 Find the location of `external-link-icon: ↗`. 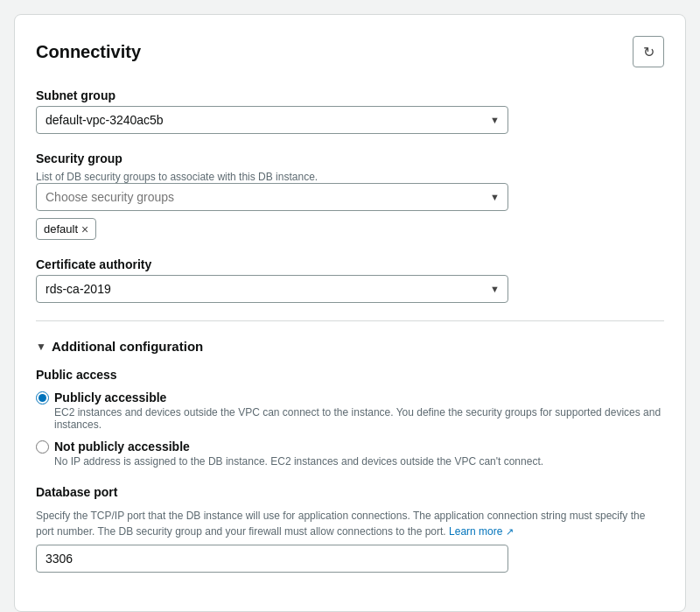

external-link-icon: ↗ is located at coordinates (509, 531).